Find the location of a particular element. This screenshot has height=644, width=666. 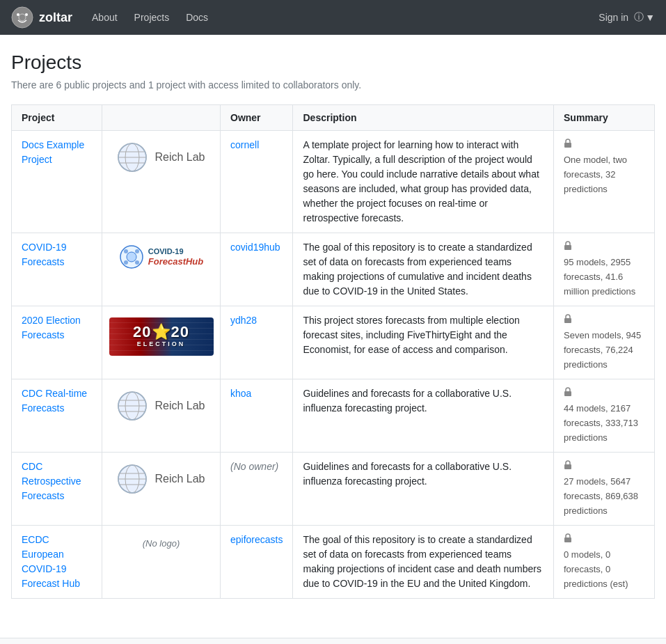

help-button: ⓘ ▼ is located at coordinates (644, 17).